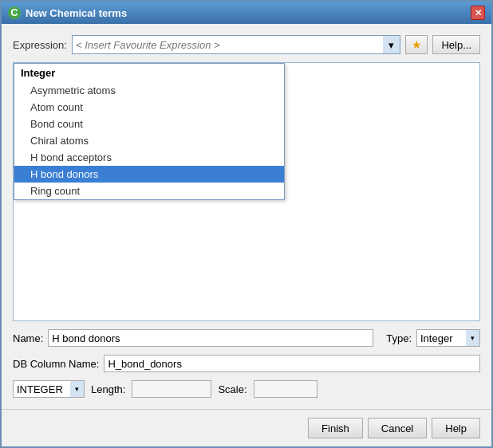  Describe the element at coordinates (416, 45) in the screenshot. I see `favourite-button: ★` at that location.